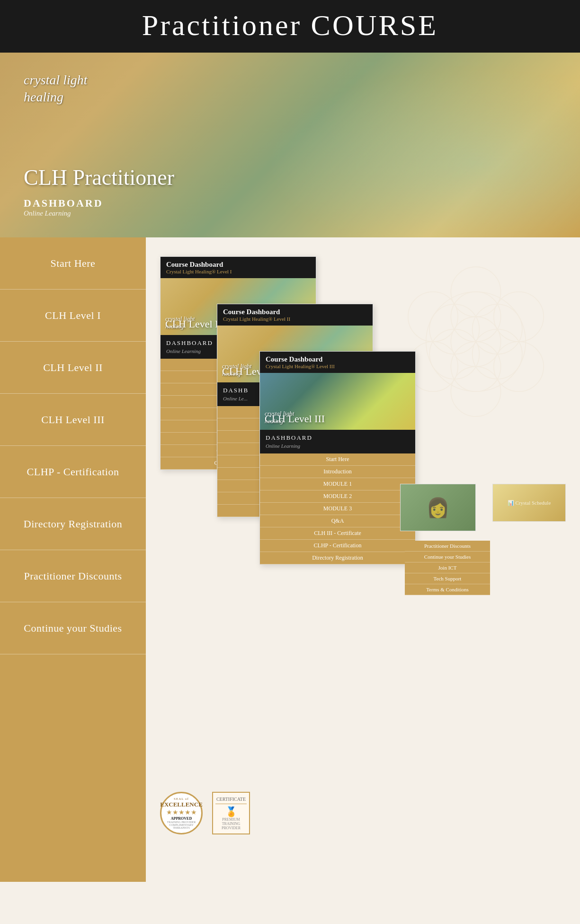  I want to click on sidebar-label-clh-level-1: CLH Level I, so click(73, 316).